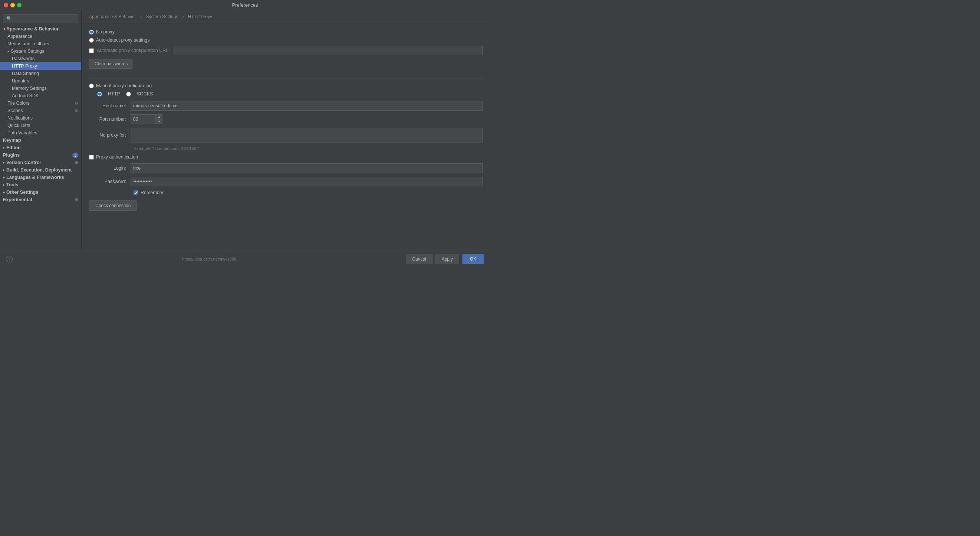 The width and height of the screenshot is (980, 536). What do you see at coordinates (33, 29) in the screenshot?
I see `sidebar-group-label: Appearance & Behavior` at bounding box center [33, 29].